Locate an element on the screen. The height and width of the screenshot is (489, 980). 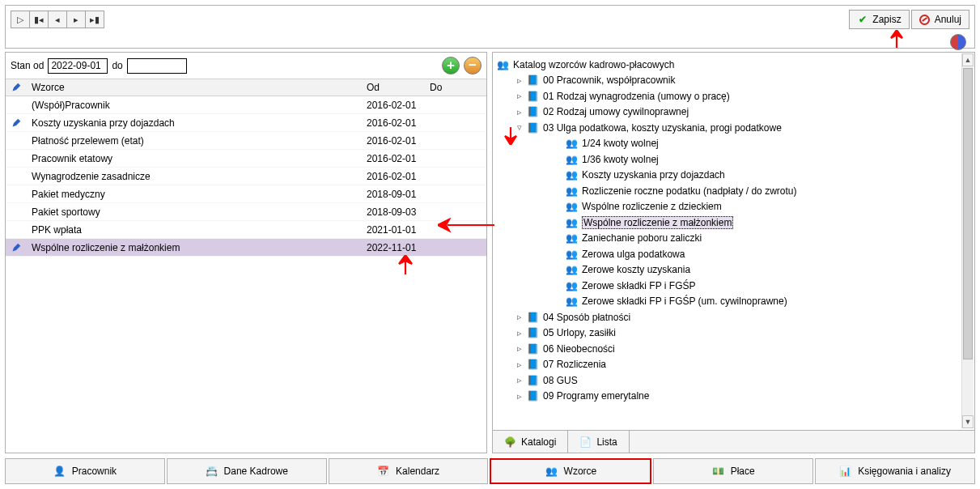
do-header: Do is located at coordinates (449, 87).